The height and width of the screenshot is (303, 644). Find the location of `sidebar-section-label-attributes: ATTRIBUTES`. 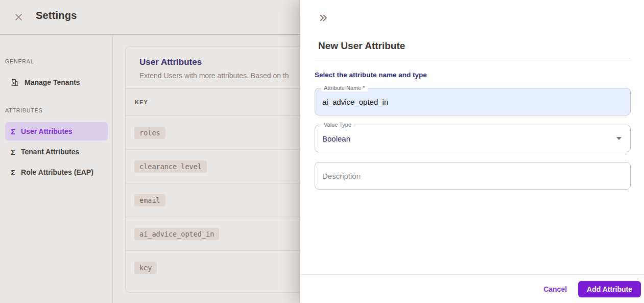

sidebar-section-label-attributes: ATTRIBUTES is located at coordinates (24, 110).